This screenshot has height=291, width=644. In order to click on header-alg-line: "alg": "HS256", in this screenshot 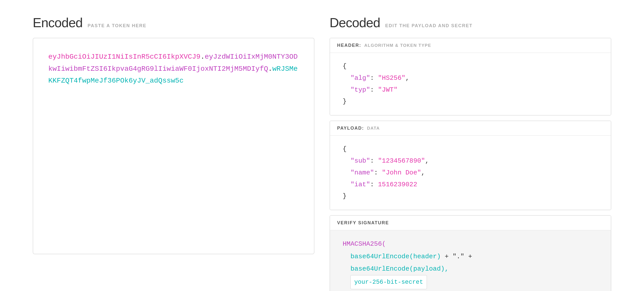, I will do `click(470, 78)`.